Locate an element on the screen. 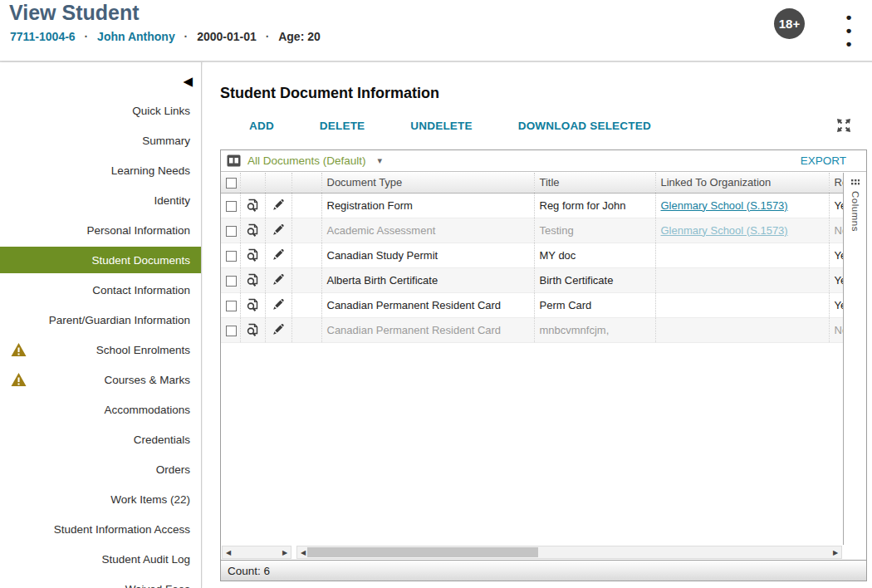 The width and height of the screenshot is (872, 588). age-18-plus-badge: 18+ is located at coordinates (789, 23).